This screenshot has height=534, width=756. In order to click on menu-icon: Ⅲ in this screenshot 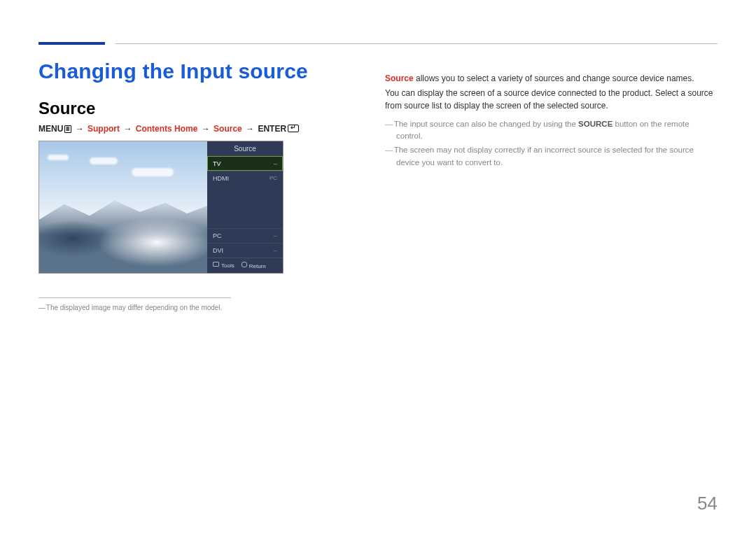, I will do `click(68, 129)`.